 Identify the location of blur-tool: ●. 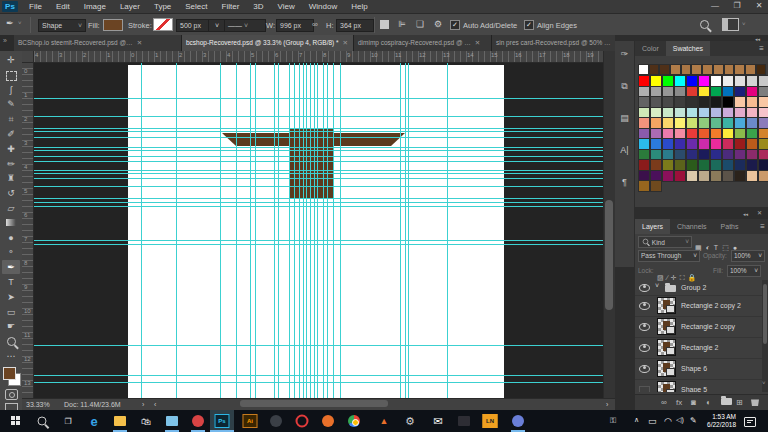
(11, 238).